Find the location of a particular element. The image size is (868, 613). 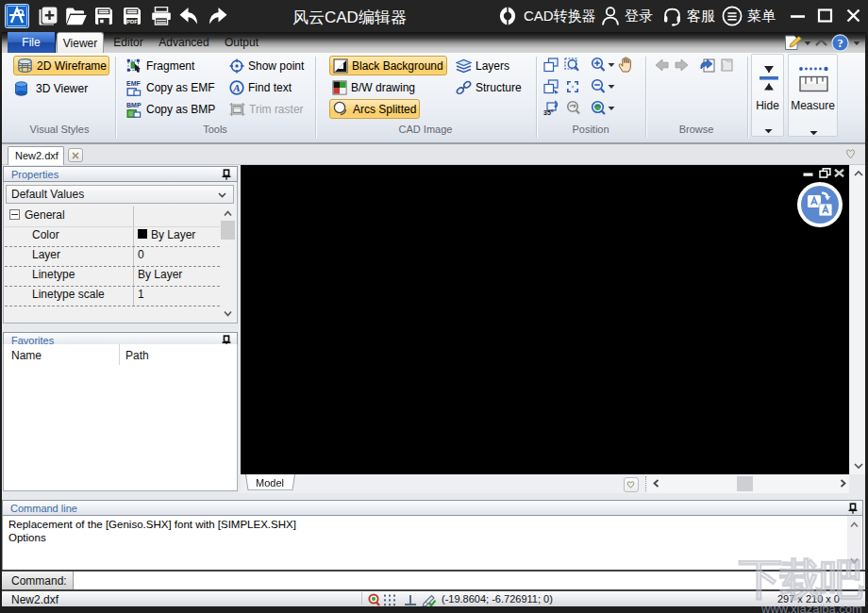

svg-text: EMF is located at coordinates (134, 83).